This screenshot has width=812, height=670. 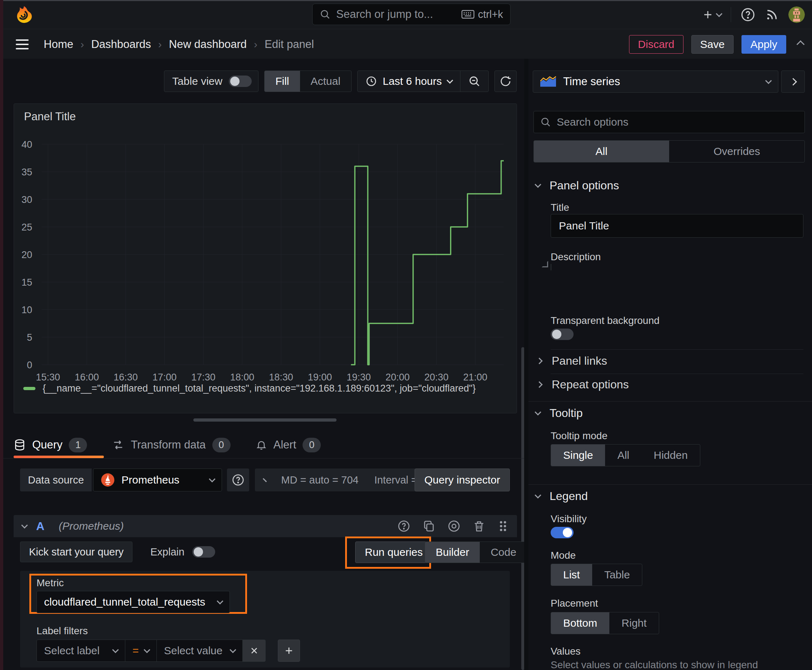 What do you see at coordinates (562, 533) in the screenshot?
I see `legend-visibility-toggle` at bounding box center [562, 533].